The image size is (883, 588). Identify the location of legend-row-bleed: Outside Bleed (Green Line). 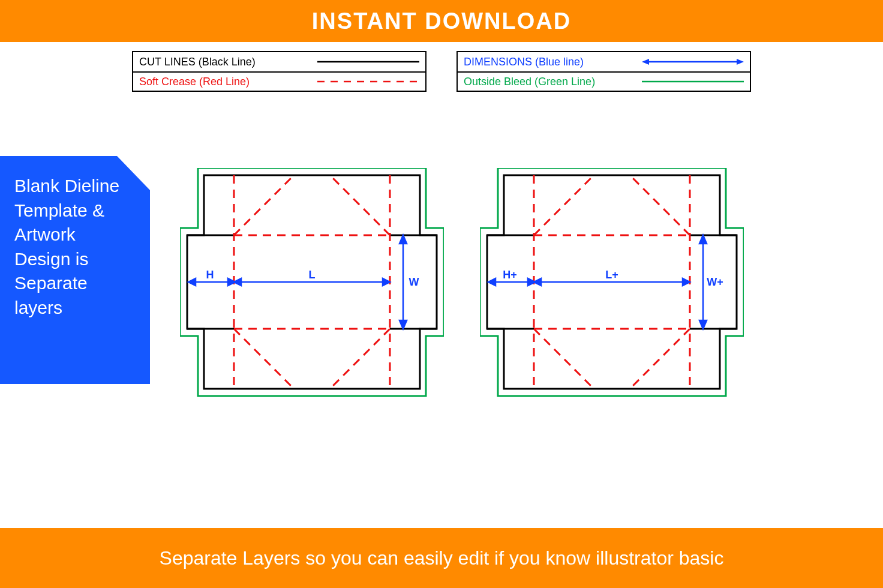
(603, 81).